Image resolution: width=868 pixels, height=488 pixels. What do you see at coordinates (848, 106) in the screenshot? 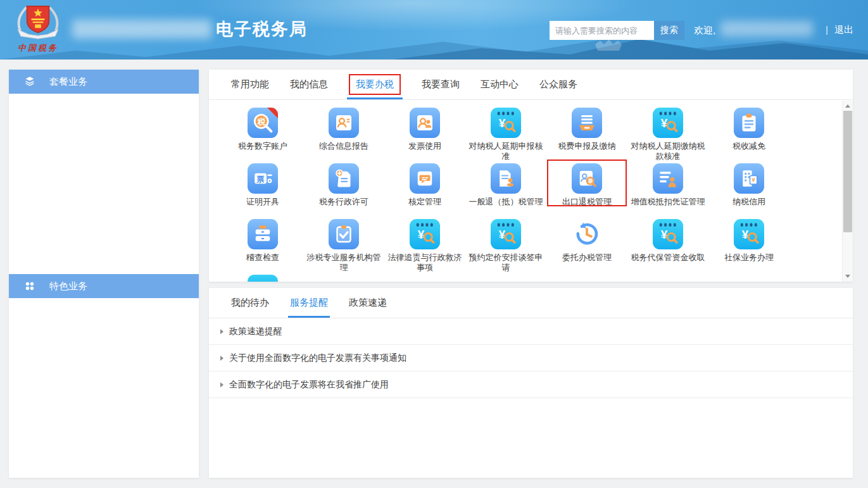
I see `scroll-up-button` at bounding box center [848, 106].